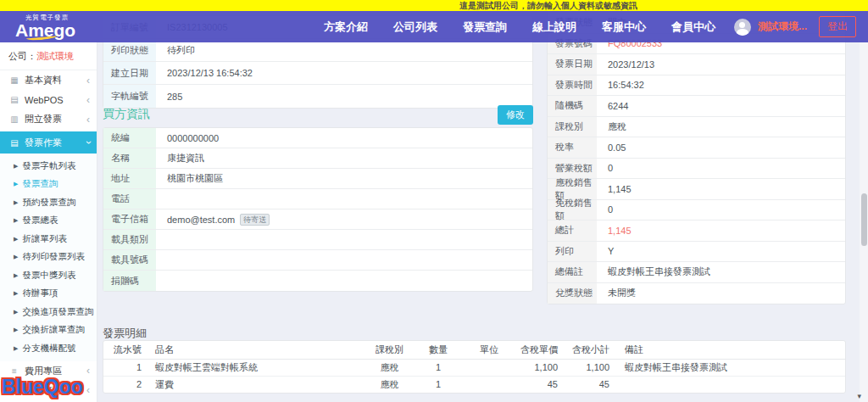 The image size is (868, 402). What do you see at coordinates (697, 253) in the screenshot?
I see `field-row: 列印Y` at bounding box center [697, 253].